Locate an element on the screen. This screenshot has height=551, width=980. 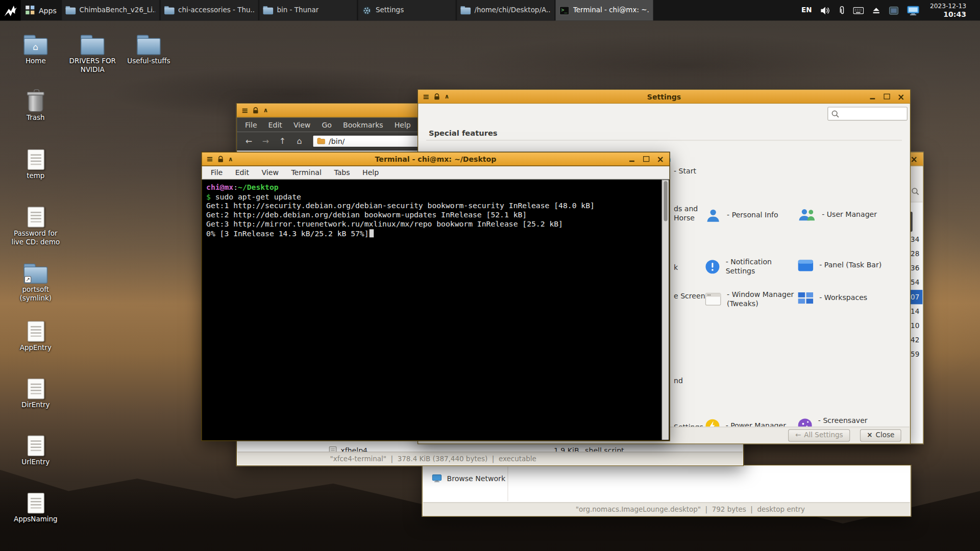
settings-item-personal-info: - Personal Info is located at coordinates (741, 216).